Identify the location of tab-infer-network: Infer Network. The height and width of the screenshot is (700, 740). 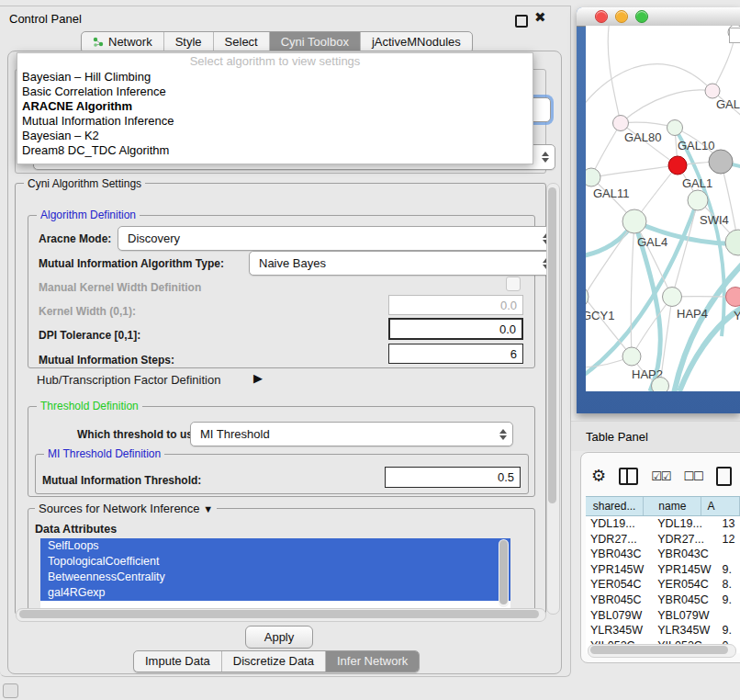
(373, 661).